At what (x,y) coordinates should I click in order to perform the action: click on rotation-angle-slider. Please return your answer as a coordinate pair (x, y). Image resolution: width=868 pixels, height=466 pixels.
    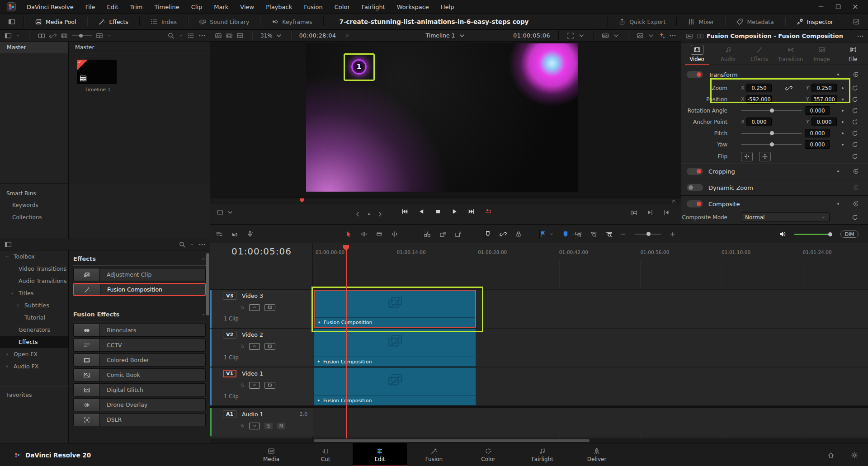
    Looking at the image, I should click on (771, 111).